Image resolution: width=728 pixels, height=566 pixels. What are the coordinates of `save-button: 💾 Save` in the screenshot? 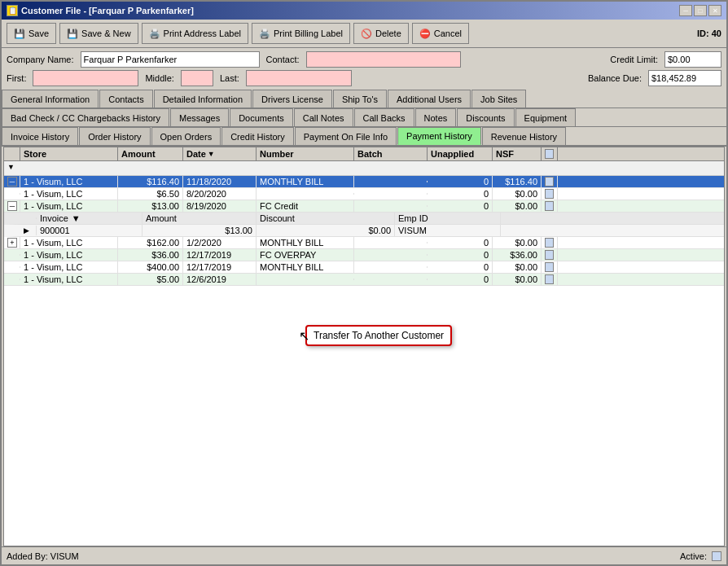 It's located at (31, 33).